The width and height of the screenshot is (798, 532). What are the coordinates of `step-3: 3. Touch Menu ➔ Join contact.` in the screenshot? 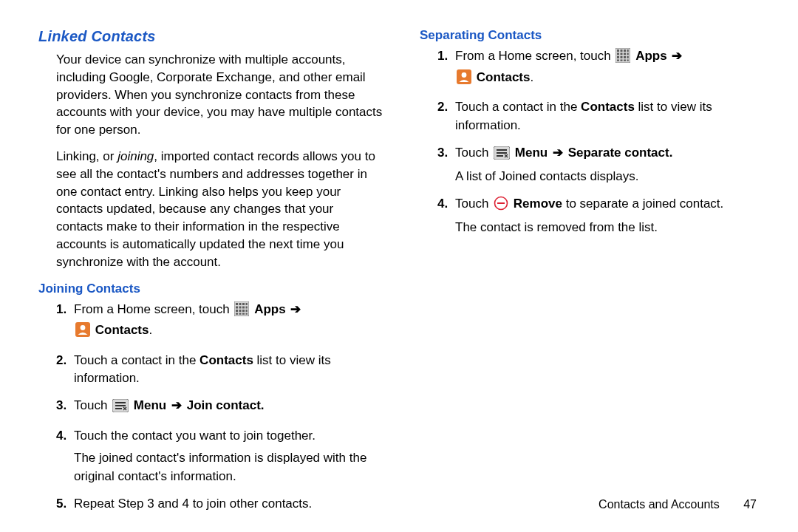 It's located at (211, 408).